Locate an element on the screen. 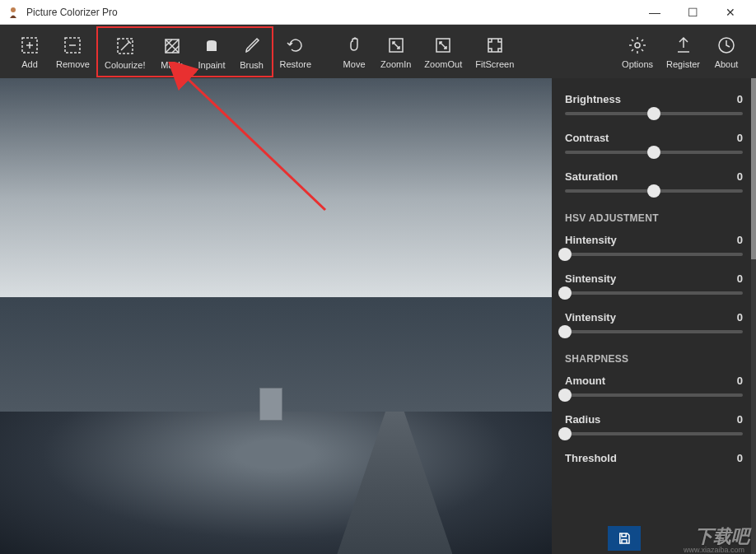 This screenshot has height=554, width=756. fitscreen-label: FitScreen is located at coordinates (494, 64).